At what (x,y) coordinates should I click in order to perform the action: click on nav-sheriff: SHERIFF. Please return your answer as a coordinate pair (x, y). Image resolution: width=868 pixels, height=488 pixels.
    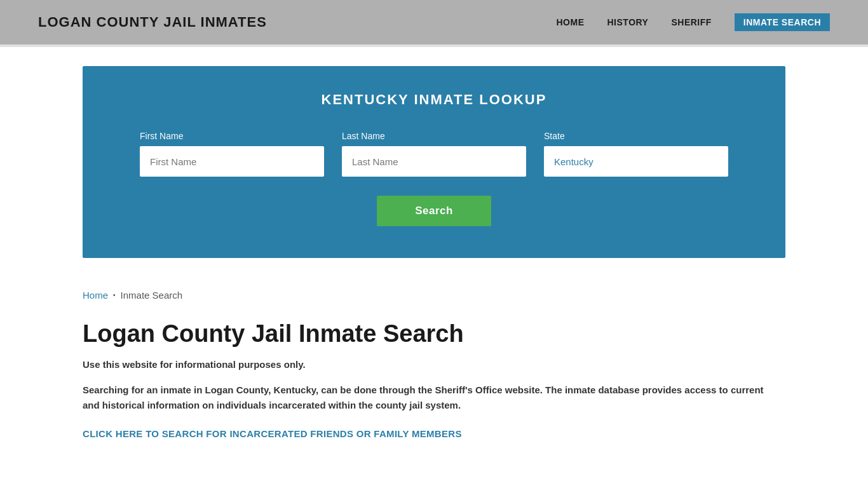
    Looking at the image, I should click on (691, 22).